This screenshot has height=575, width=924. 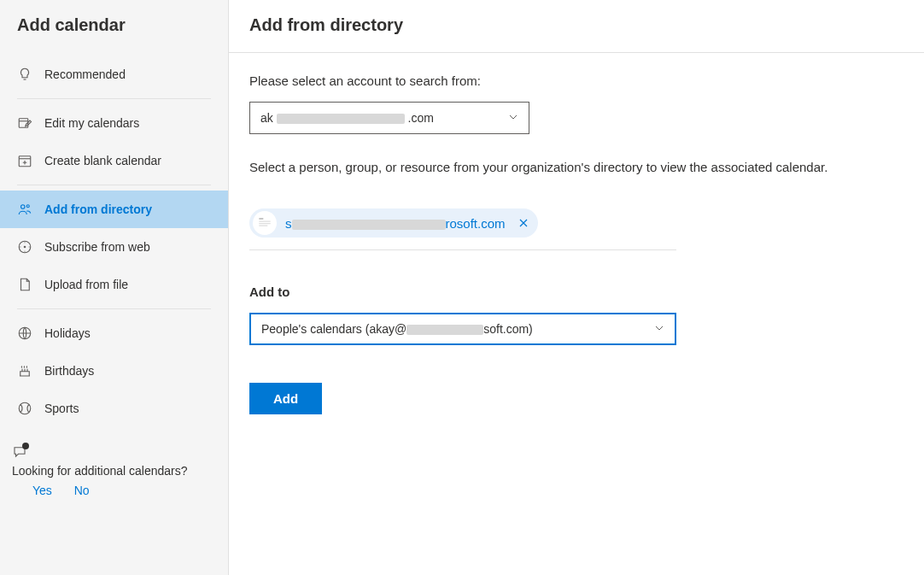 I want to click on sidebar-item-subscribe-web: Subscribe from web, so click(x=114, y=247).